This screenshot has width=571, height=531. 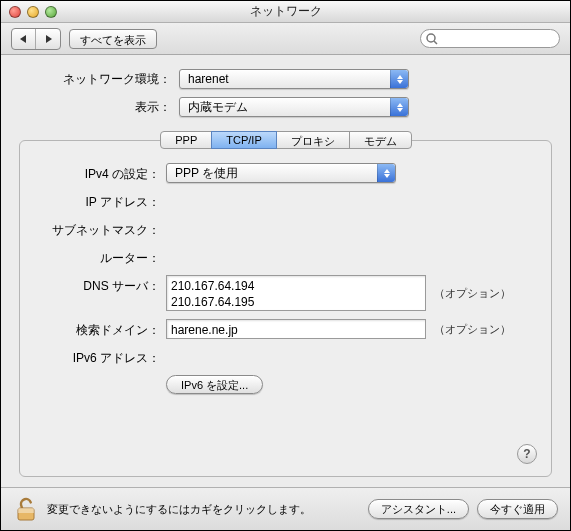 What do you see at coordinates (48, 39) in the screenshot?
I see `forward-button` at bounding box center [48, 39].